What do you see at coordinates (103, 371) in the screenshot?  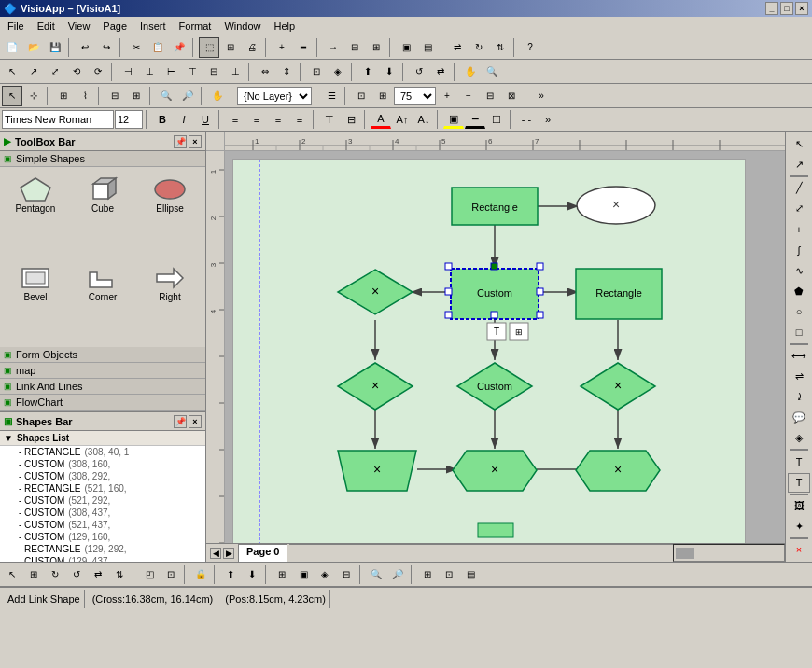 I see `category-map: ▣ map` at bounding box center [103, 371].